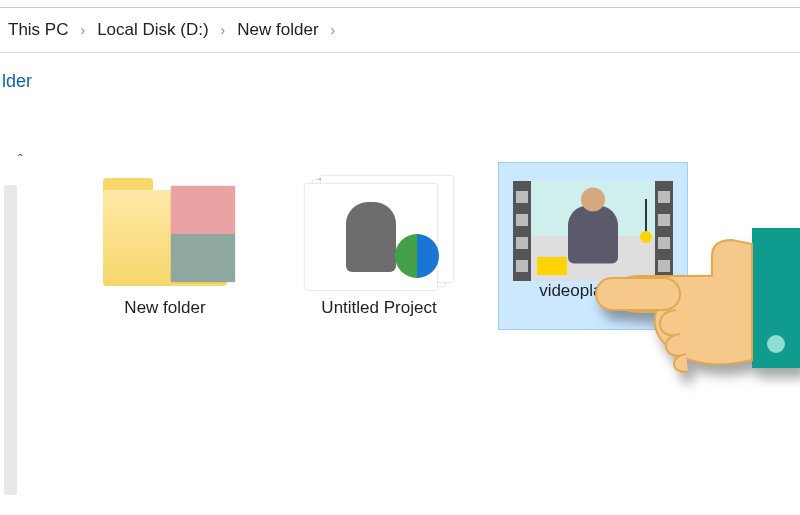 This screenshot has width=800, height=515. Describe the element at coordinates (593, 291) in the screenshot. I see `file-label: videoplayback` at that location.